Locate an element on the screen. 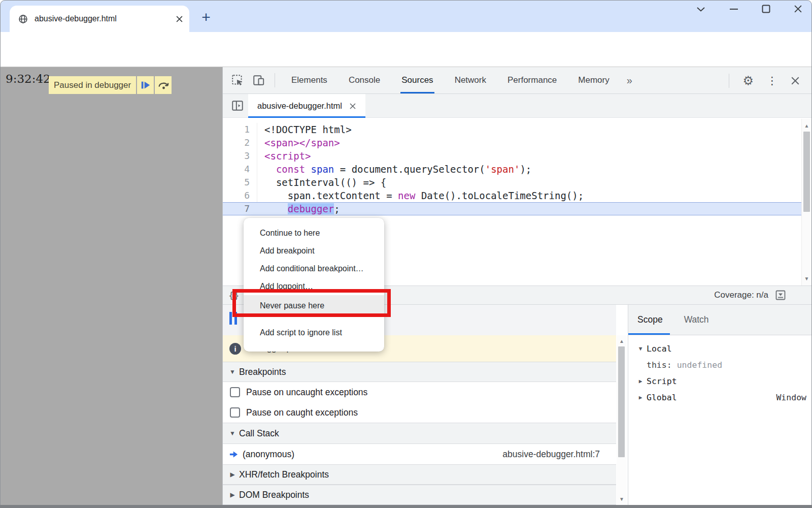 This screenshot has height=508, width=812. debugger-keyword-selected: debugger is located at coordinates (311, 209).